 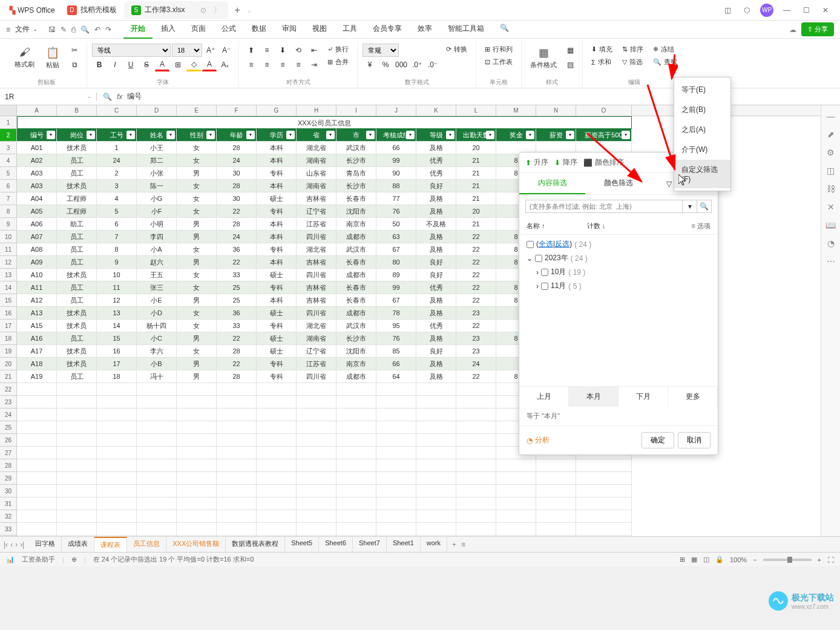 What do you see at coordinates (237, 224) in the screenshot?
I see `cell: 28` at bounding box center [237, 224].